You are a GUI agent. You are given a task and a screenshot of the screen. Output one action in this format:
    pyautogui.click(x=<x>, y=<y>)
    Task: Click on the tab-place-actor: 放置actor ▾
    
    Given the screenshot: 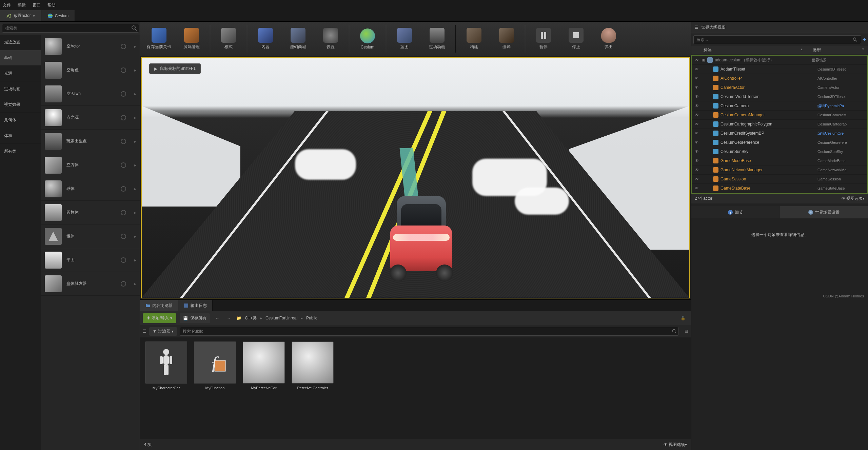 What is the action you would take?
    pyautogui.click(x=21, y=16)
    